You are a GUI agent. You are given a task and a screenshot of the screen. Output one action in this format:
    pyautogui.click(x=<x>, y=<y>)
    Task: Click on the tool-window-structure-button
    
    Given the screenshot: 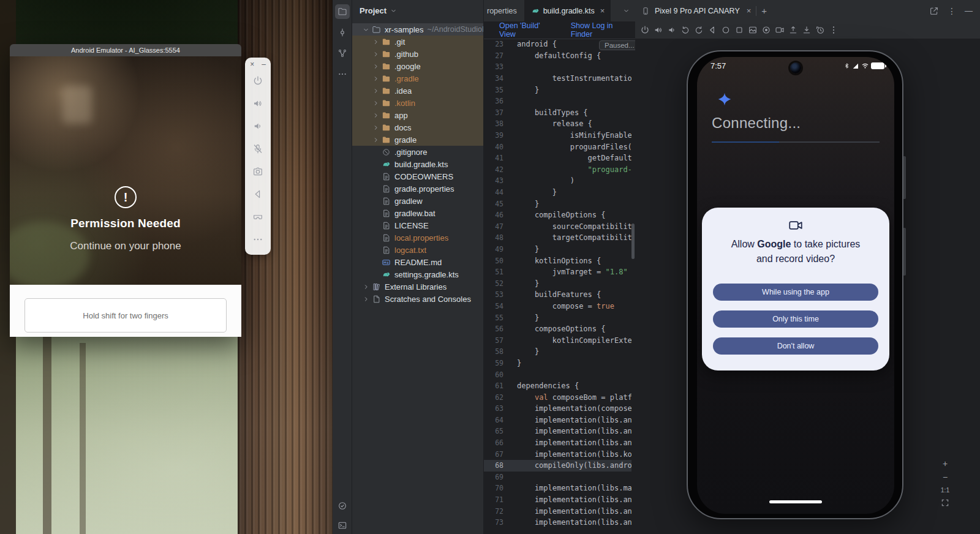 What is the action you would take?
    pyautogui.click(x=342, y=53)
    